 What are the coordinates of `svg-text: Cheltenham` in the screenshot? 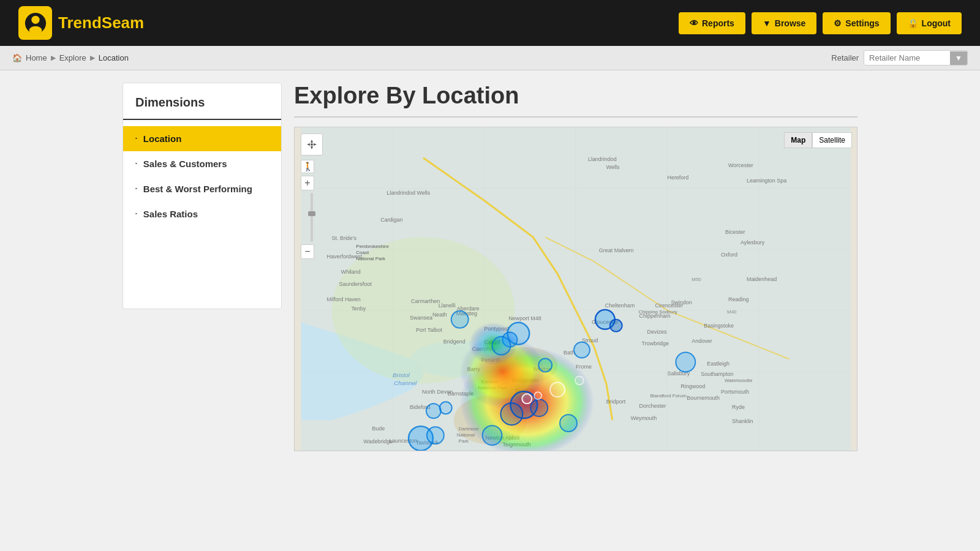 It's located at (620, 305).